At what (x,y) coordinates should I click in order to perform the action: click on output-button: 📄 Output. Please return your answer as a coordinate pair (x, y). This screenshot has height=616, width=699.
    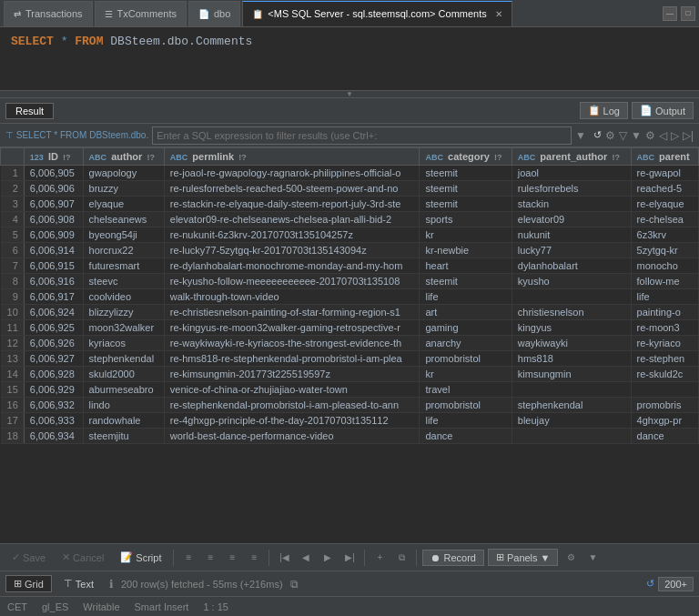
    Looking at the image, I should click on (663, 111).